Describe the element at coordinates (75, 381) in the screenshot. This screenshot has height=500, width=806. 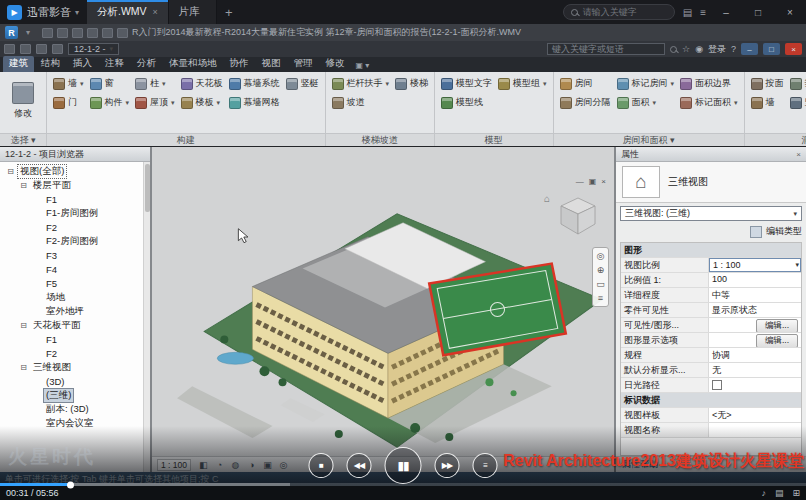
I see `tree-item: (3D)` at that location.